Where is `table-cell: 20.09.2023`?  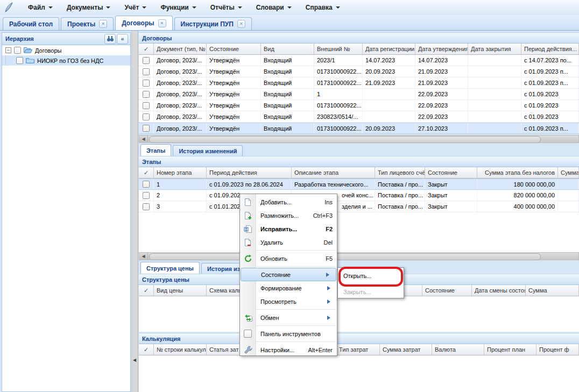 table-cell: 20.09.2023 is located at coordinates (389, 128).